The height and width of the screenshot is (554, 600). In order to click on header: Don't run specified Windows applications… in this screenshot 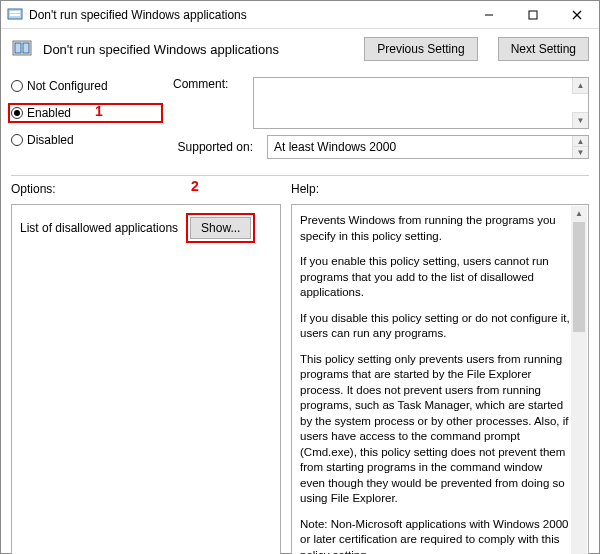, I will do `click(300, 49)`.